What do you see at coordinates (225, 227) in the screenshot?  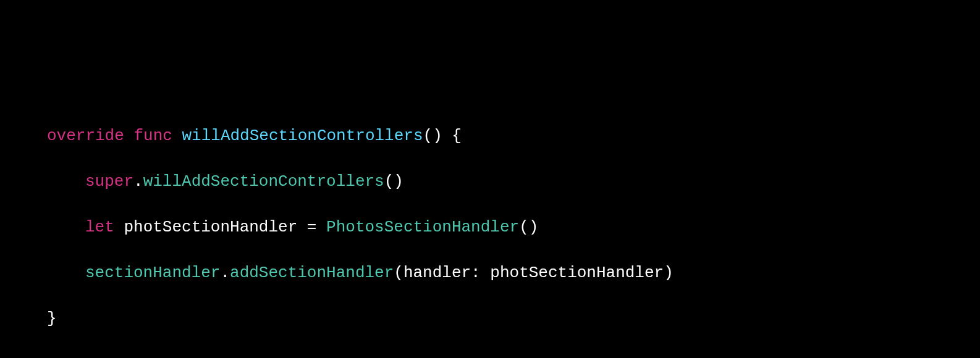 I see `identifier: photSectionHandler =` at bounding box center [225, 227].